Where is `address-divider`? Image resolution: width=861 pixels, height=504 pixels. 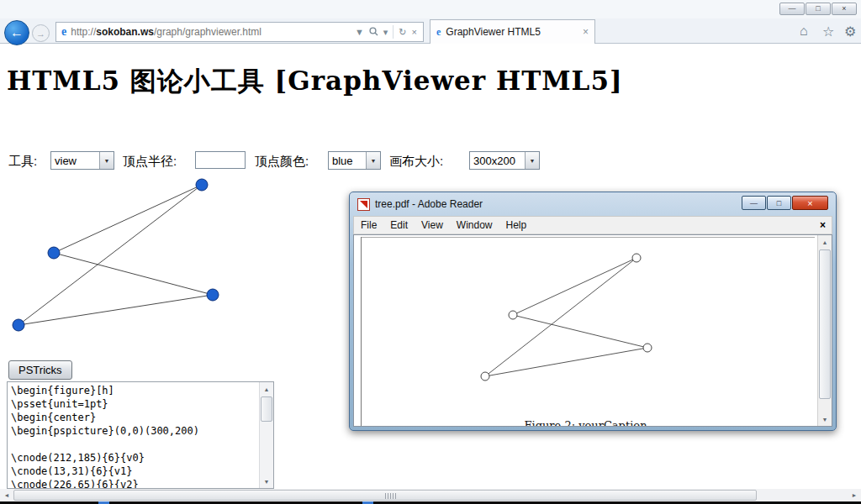 address-divider is located at coordinates (394, 32).